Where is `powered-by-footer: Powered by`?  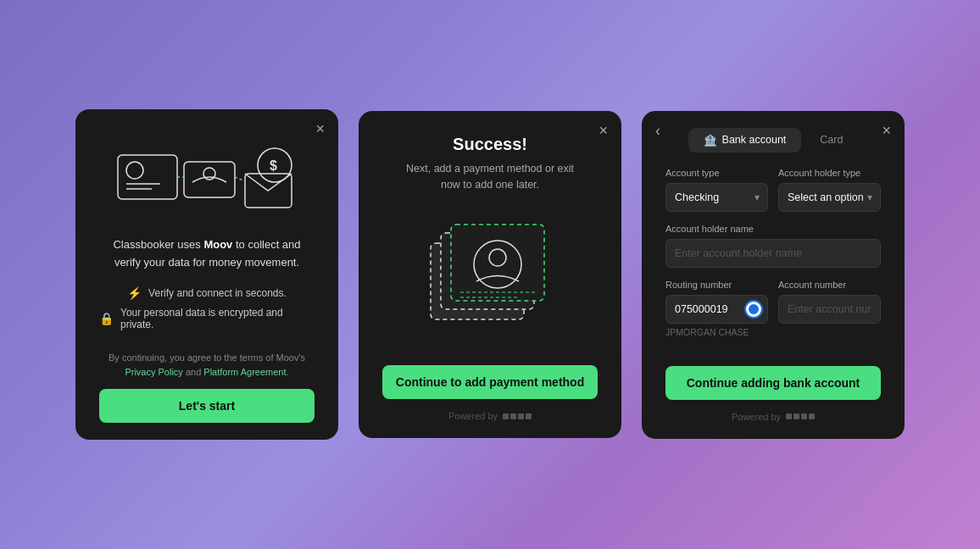
powered-by-footer: Powered by is located at coordinates (490, 416).